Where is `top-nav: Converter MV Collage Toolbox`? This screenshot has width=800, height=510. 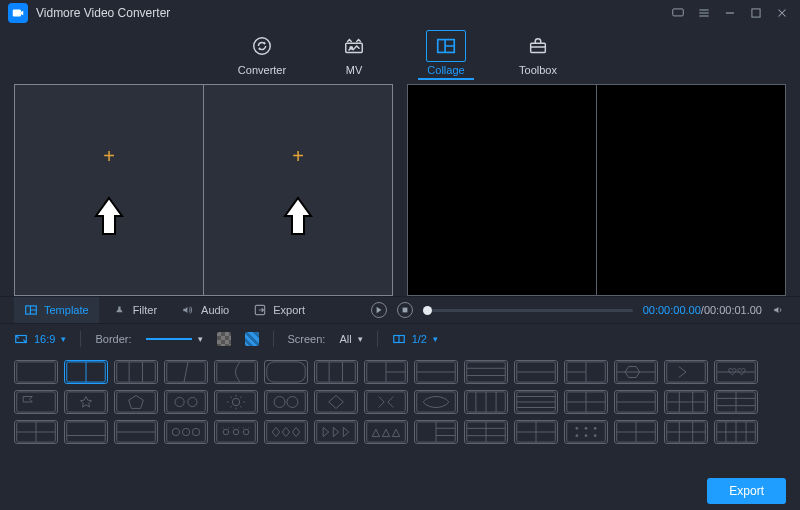
top-nav: Converter MV Collage Toolbox is located at coordinates (400, 55).